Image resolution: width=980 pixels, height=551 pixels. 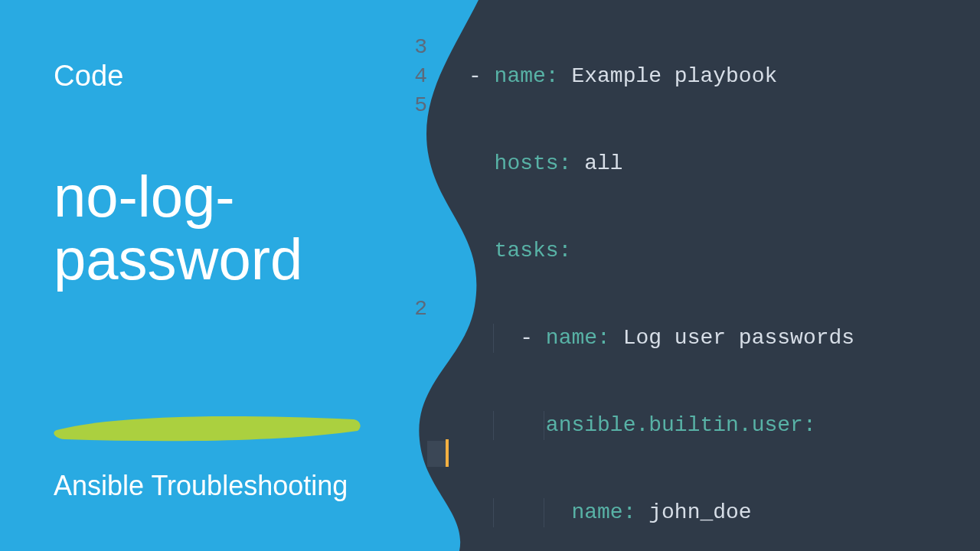 I want to click on editor-caret, so click(x=447, y=453).